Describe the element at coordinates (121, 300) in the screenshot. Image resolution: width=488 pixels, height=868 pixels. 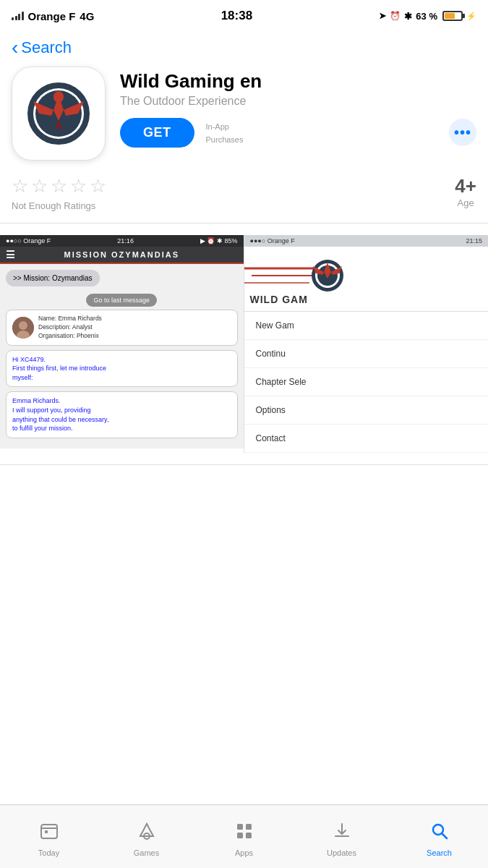
I see `goto-message: Go to last message` at that location.